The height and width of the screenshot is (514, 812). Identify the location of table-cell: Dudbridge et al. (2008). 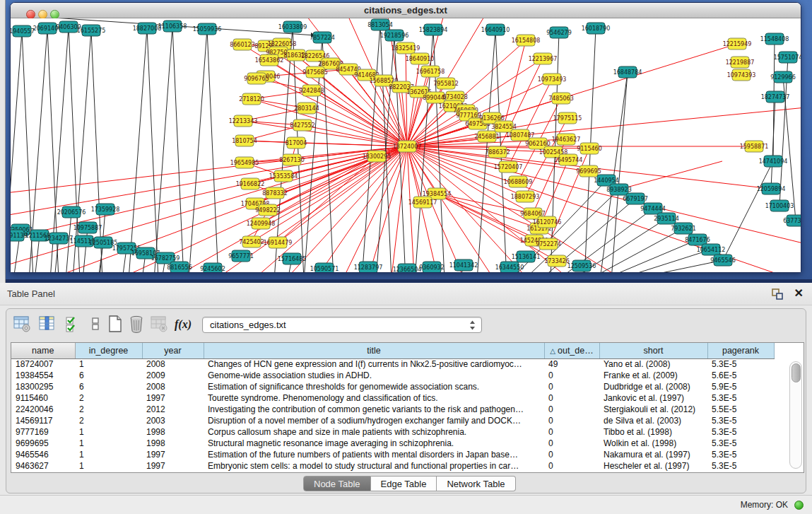
(653, 387).